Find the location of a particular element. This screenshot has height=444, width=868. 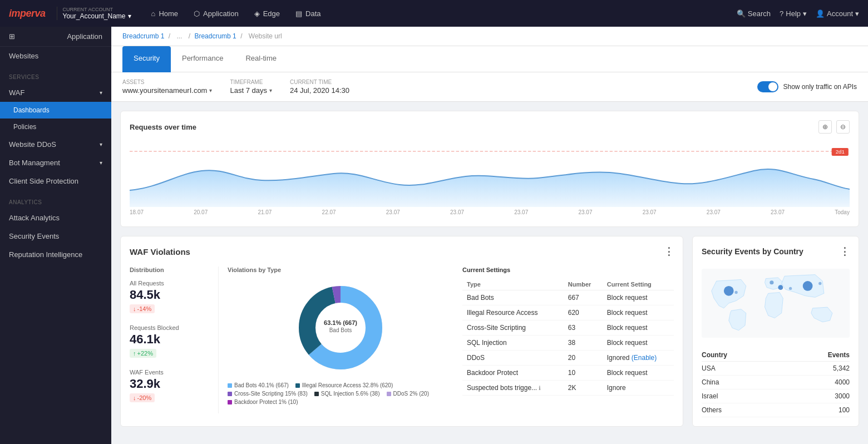

tabs-bar: Security Performance Real-time is located at coordinates (490, 59).